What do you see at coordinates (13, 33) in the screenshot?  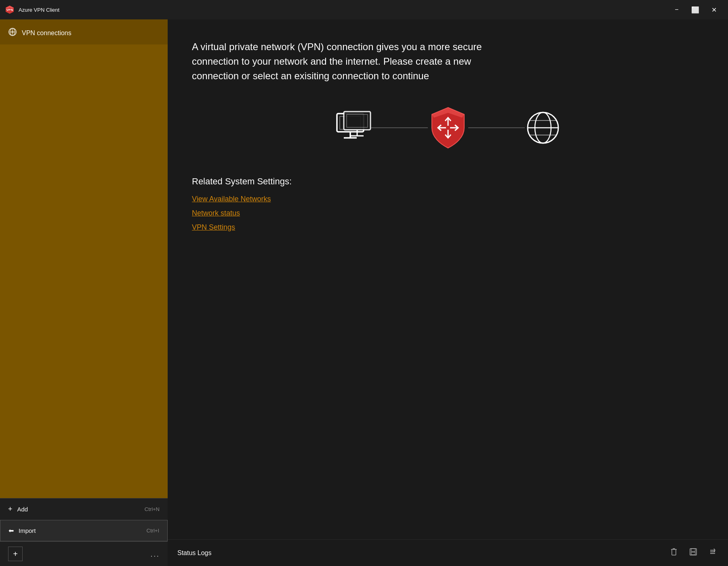 I see `vpn-connections-icon` at bounding box center [13, 33].